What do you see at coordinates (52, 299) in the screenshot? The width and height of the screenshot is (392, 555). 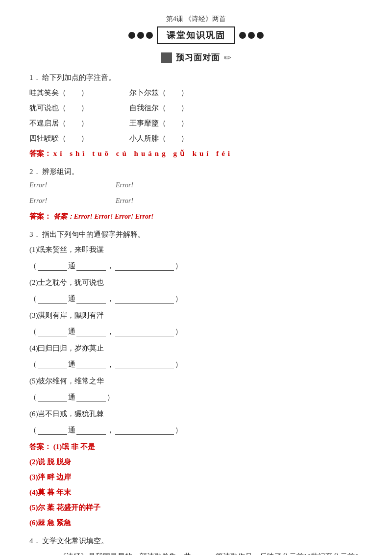 I see `q3-blank2a` at bounding box center [52, 299].